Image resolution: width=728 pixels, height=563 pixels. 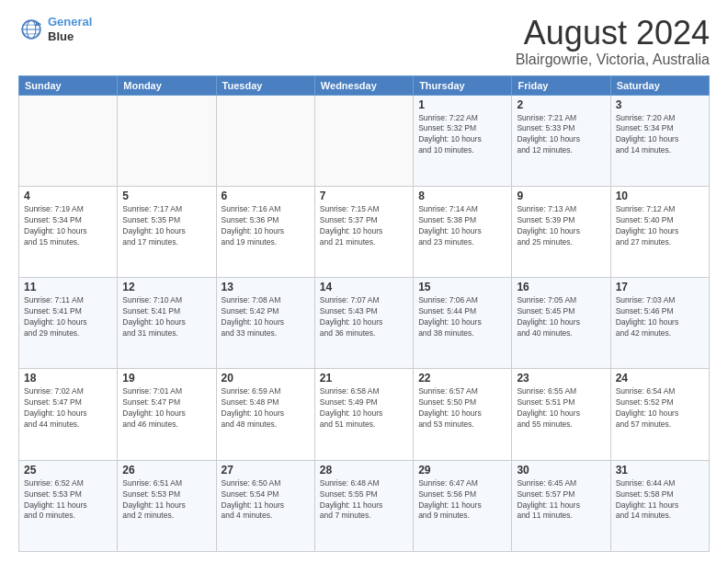 I want to click on day-number: 23, so click(x=561, y=378).